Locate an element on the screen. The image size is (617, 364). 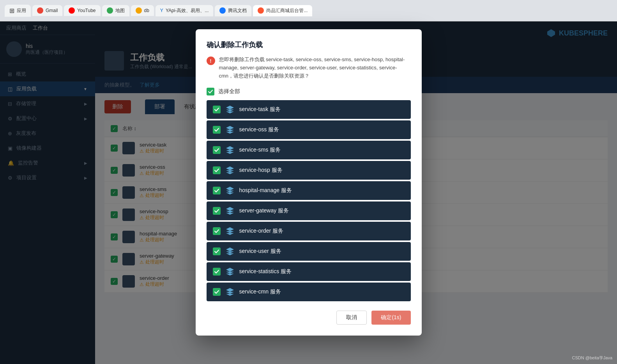
service-name-5: server-gateway 服务 is located at coordinates (264, 211).